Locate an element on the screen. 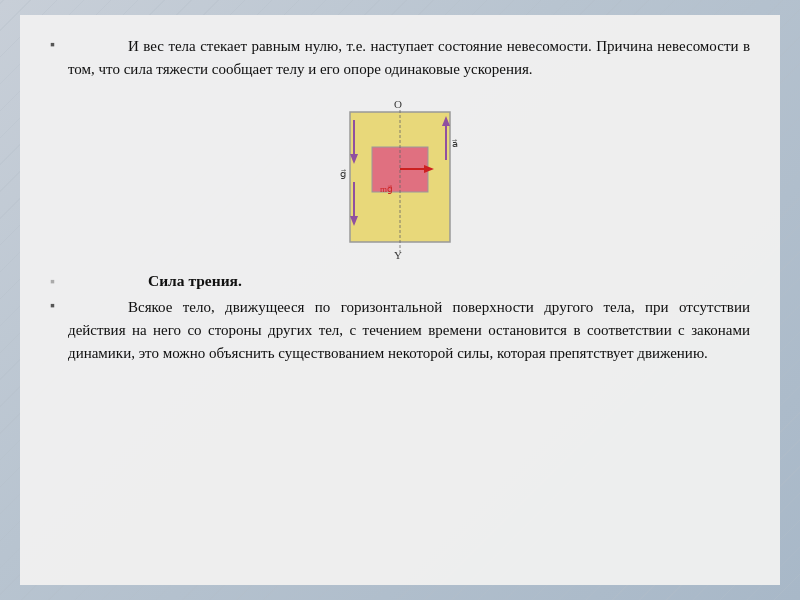  label-g: g⃗ is located at coordinates (343, 174).